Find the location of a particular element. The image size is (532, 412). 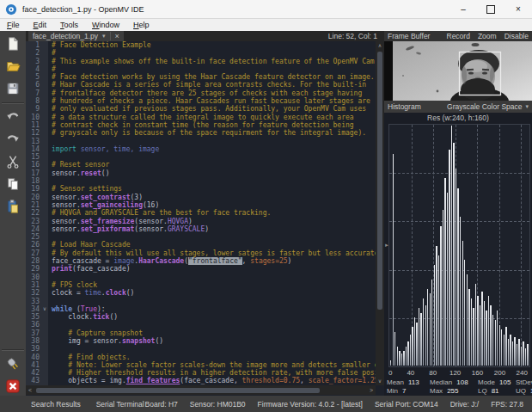

code-line: # Sensor settings is located at coordinates (213, 189).